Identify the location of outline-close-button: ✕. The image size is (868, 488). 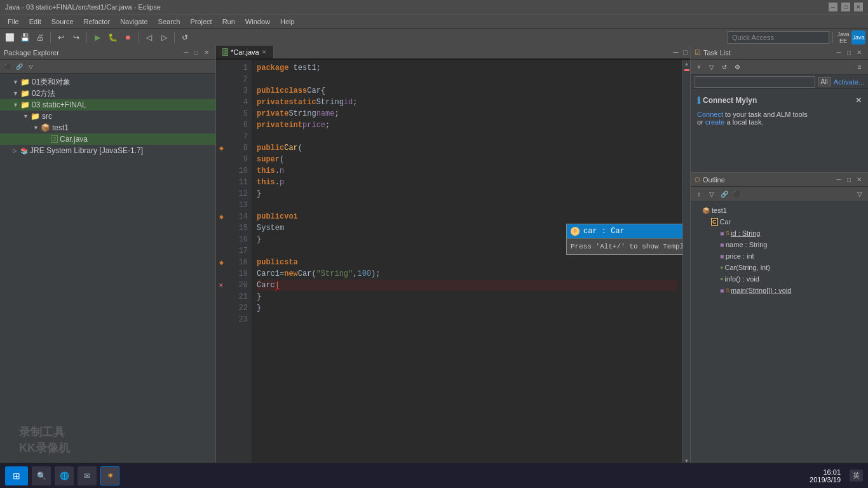
(859, 180).